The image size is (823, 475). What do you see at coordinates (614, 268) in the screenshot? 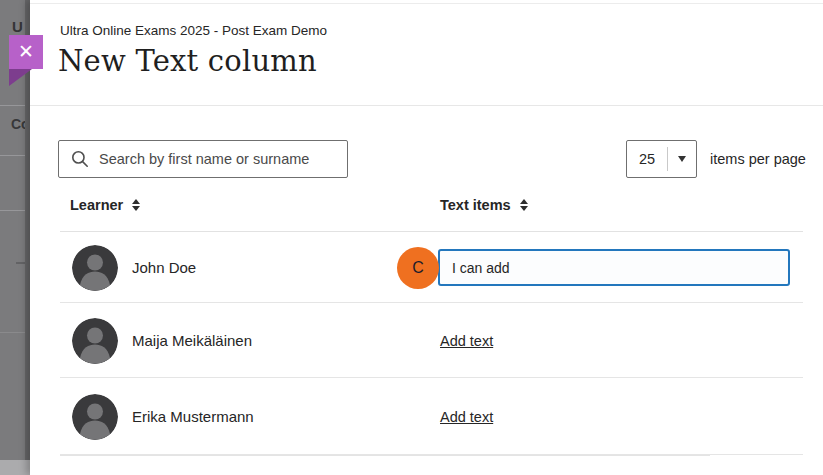
I see `text-item-input` at bounding box center [614, 268].